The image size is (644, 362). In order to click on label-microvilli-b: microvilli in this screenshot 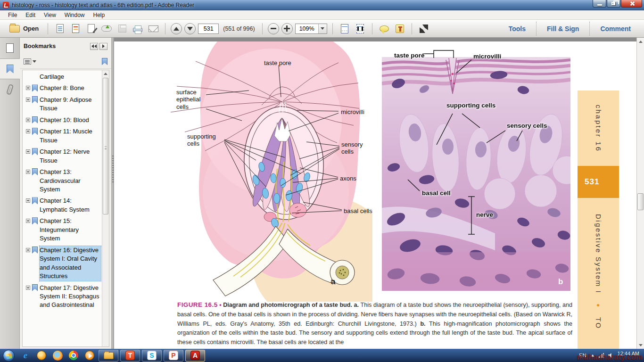, I will do `click(487, 57)`.